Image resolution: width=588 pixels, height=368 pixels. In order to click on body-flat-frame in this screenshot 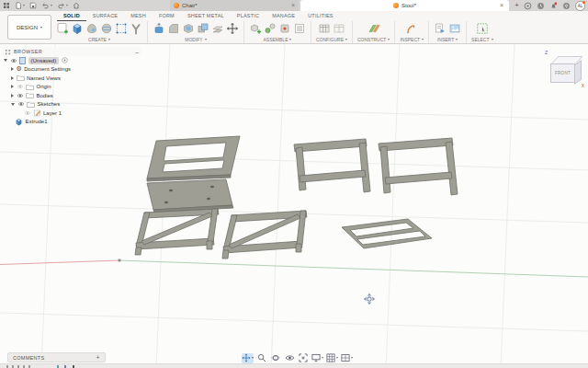, I will do `click(387, 234)`.